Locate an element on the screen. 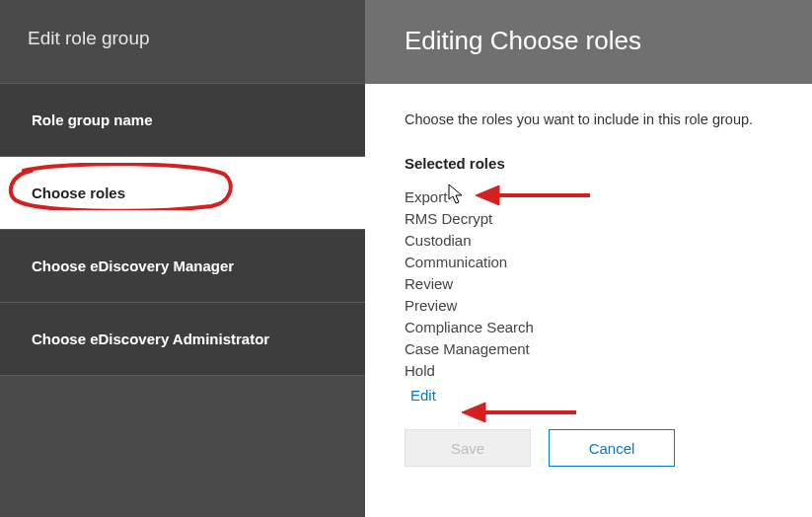 The height and width of the screenshot is (517, 812). role-item: Communication is located at coordinates (588, 261).